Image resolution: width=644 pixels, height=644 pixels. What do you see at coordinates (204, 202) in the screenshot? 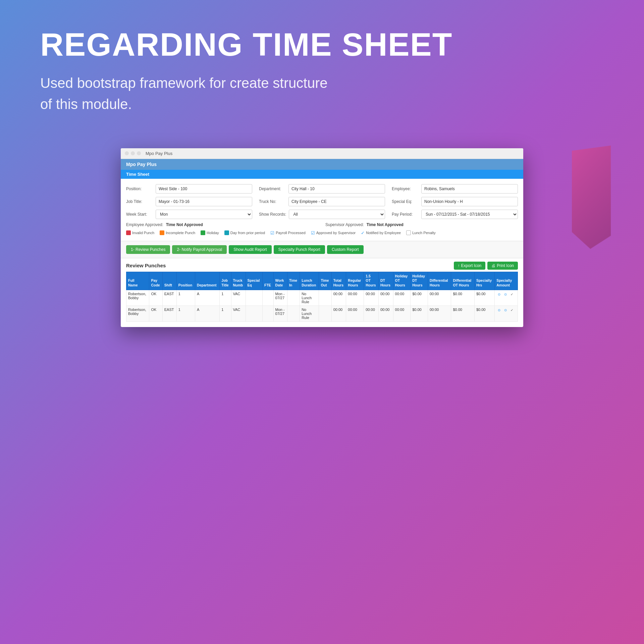
I see `job-title-input` at bounding box center [204, 202].